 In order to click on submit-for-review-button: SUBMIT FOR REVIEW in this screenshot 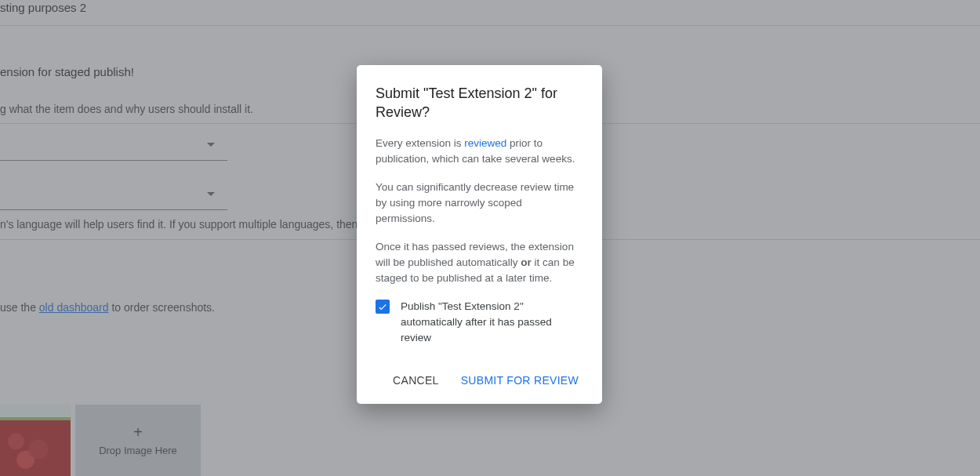, I will do `click(520, 380)`.